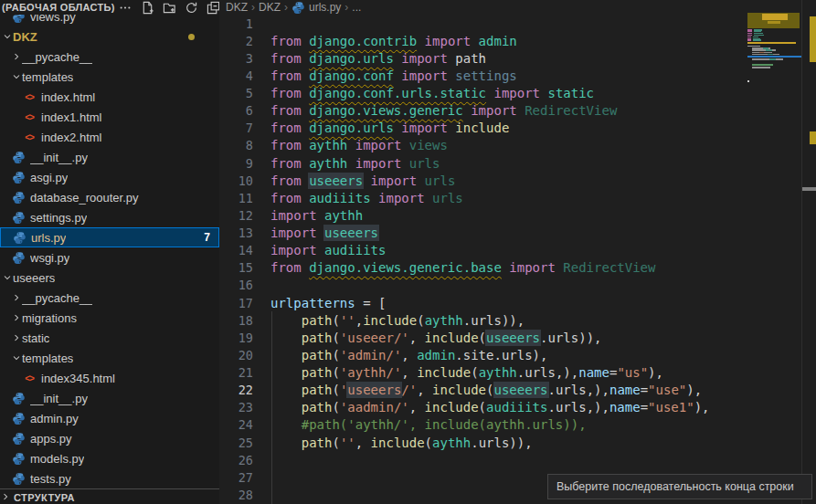  What do you see at coordinates (110, 478) in the screenshot?
I see `tree-item-tests.py: tests.py` at bounding box center [110, 478].